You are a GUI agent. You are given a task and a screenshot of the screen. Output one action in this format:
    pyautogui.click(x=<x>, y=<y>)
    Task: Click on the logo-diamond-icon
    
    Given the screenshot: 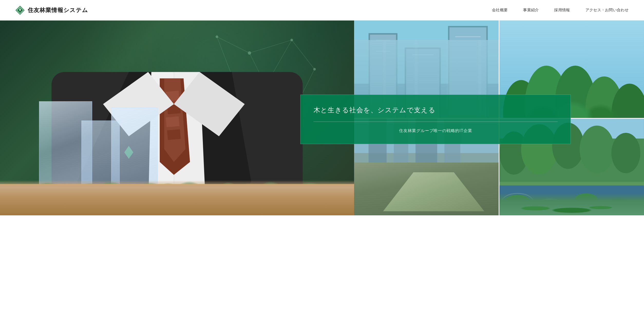 What is the action you would take?
    pyautogui.click(x=20, y=10)
    